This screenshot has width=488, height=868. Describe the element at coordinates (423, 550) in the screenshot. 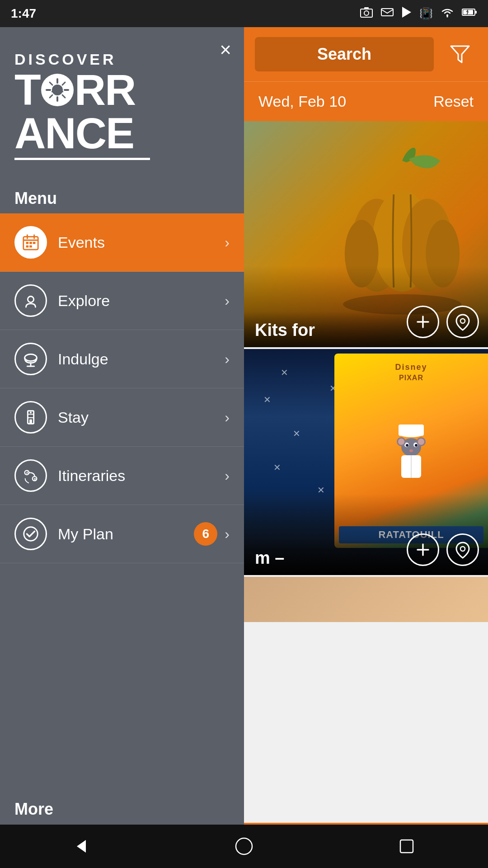

I see `card2-add-button` at that location.